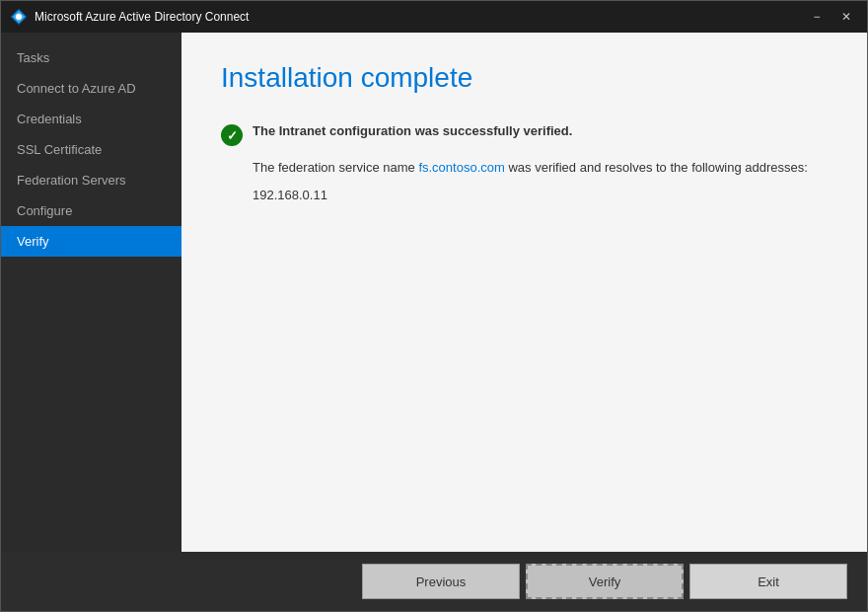  I want to click on verify-button: Verify, so click(605, 581).